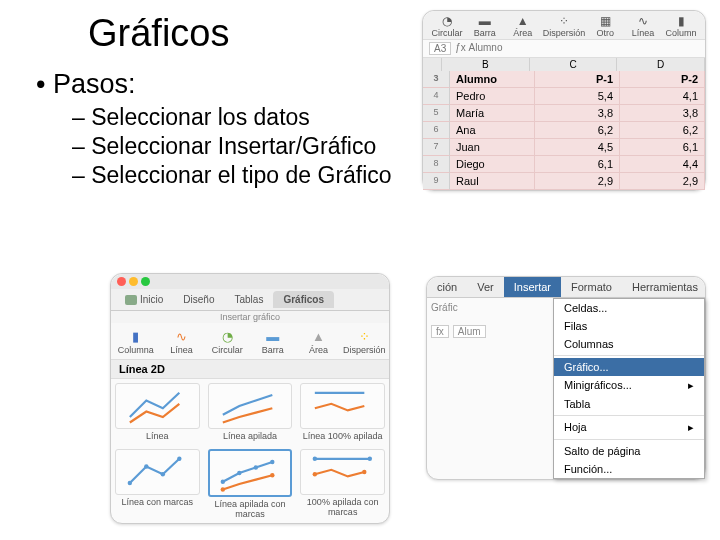 This screenshot has height=540, width=720. Describe the element at coordinates (564, 64) in the screenshot. I see `column-headers: BCD` at that location.